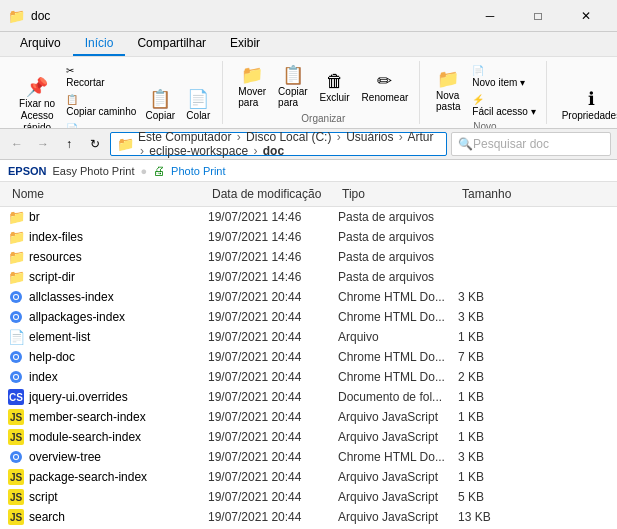 This screenshot has height=529, width=617. I want to click on delete-button: 🗑 Excluir, so click(335, 88).